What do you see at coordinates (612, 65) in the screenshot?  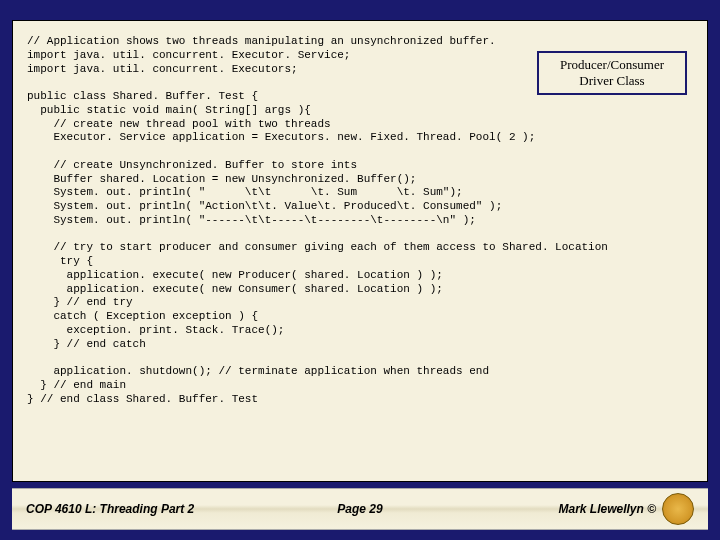 I see `callout-line-1: Producer/Consumer` at bounding box center [612, 65].